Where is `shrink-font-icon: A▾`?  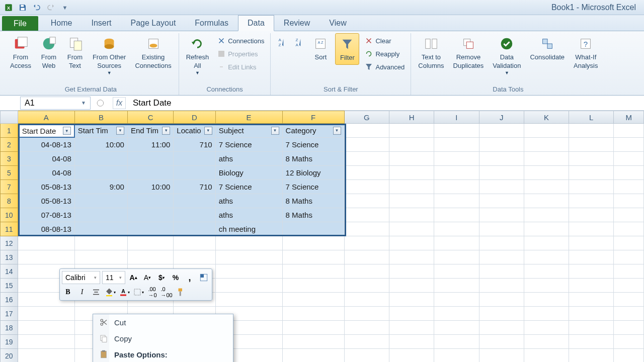
shrink-font-icon: A▾ is located at coordinates (147, 278).